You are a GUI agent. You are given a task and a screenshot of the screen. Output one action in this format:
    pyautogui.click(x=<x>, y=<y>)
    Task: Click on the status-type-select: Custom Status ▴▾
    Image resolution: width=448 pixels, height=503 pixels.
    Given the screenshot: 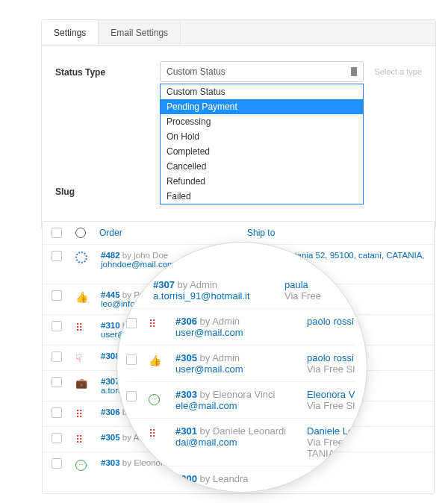 What is the action you would take?
    pyautogui.click(x=261, y=72)
    